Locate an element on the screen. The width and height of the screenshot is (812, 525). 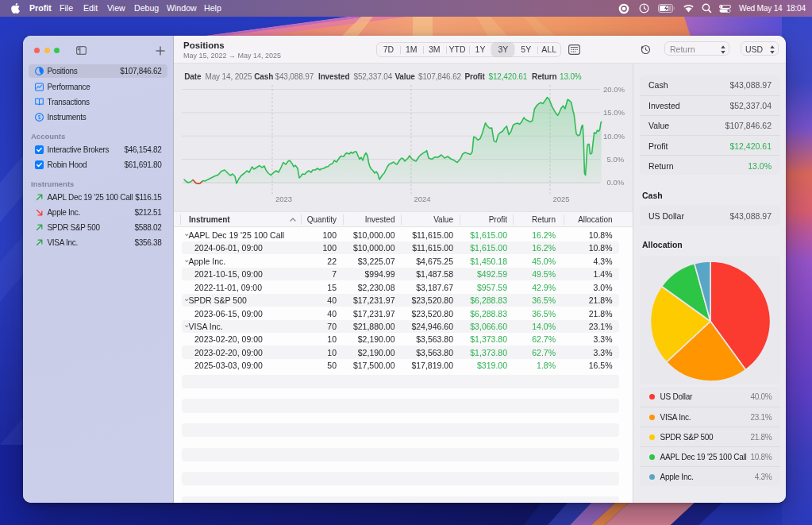
svg-text: 2024 is located at coordinates (422, 199).